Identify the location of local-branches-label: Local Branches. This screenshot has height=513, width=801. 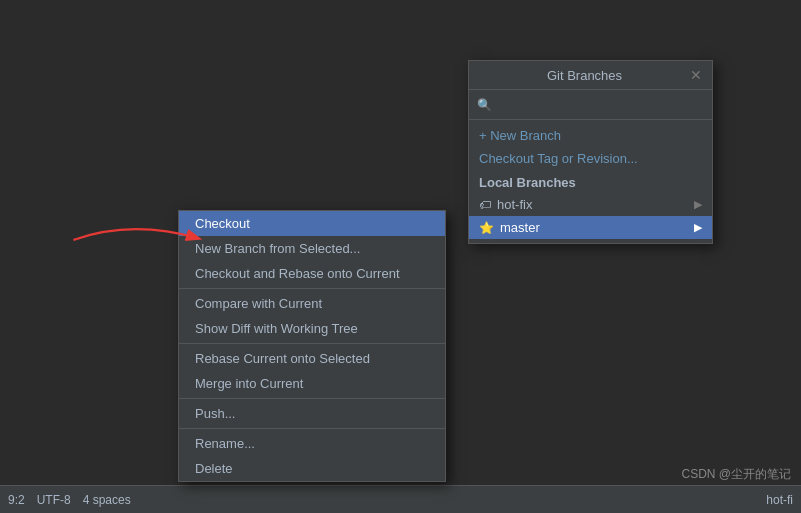
(590, 182).